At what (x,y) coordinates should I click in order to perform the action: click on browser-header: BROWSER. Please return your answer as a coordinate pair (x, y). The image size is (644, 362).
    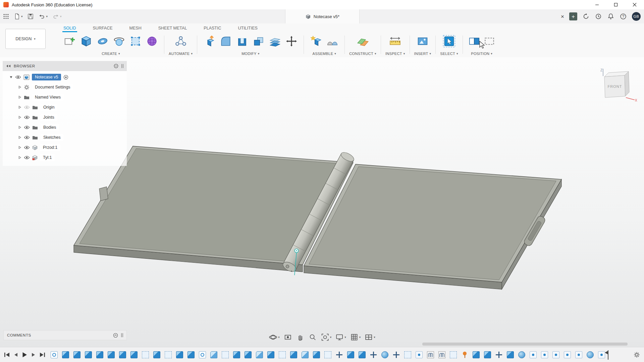
    Looking at the image, I should click on (65, 66).